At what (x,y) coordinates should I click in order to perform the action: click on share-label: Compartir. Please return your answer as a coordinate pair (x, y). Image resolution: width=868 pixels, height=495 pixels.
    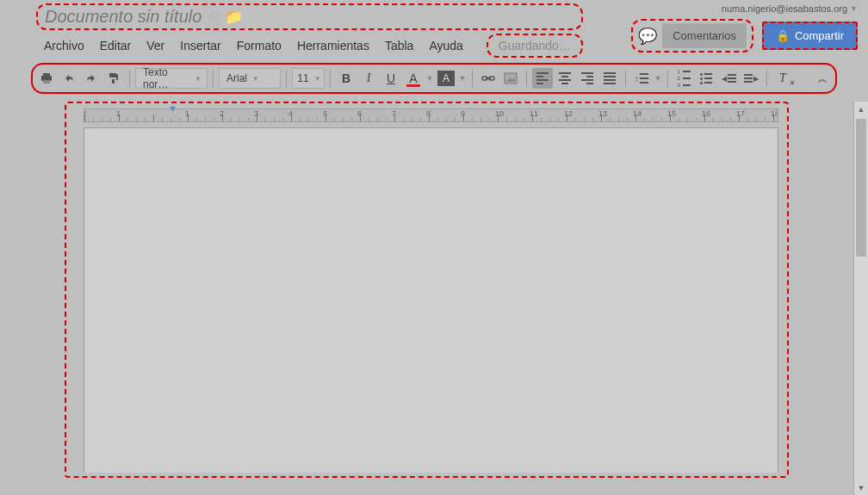
    Looking at the image, I should click on (820, 36).